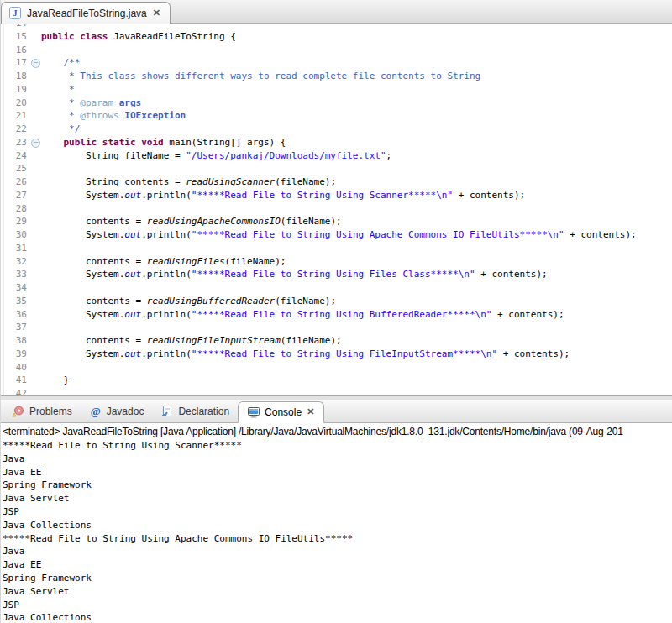 Image resolution: width=672 pixels, height=623 pixels. Describe the element at coordinates (18, 411) in the screenshot. I see `problems-icon` at that location.